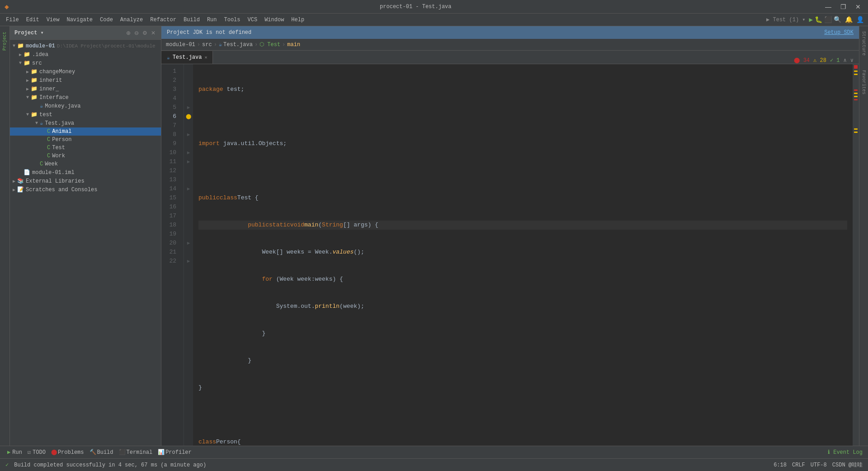  What do you see at coordinates (187, 57) in the screenshot?
I see `tab-test-java: ☕ Test.java ✕` at bounding box center [187, 57].